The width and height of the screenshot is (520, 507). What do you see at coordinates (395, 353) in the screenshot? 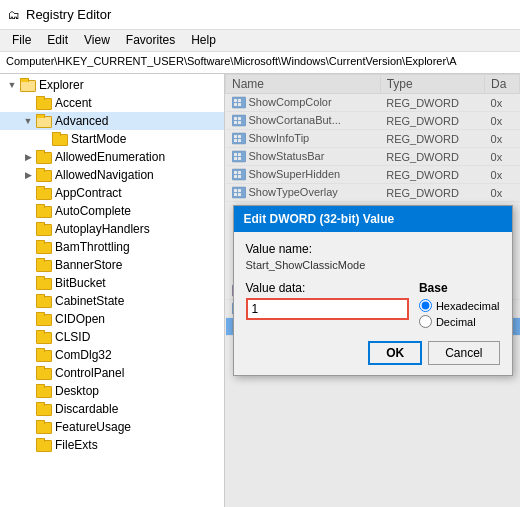
I see `ok-button: OK` at bounding box center [395, 353].